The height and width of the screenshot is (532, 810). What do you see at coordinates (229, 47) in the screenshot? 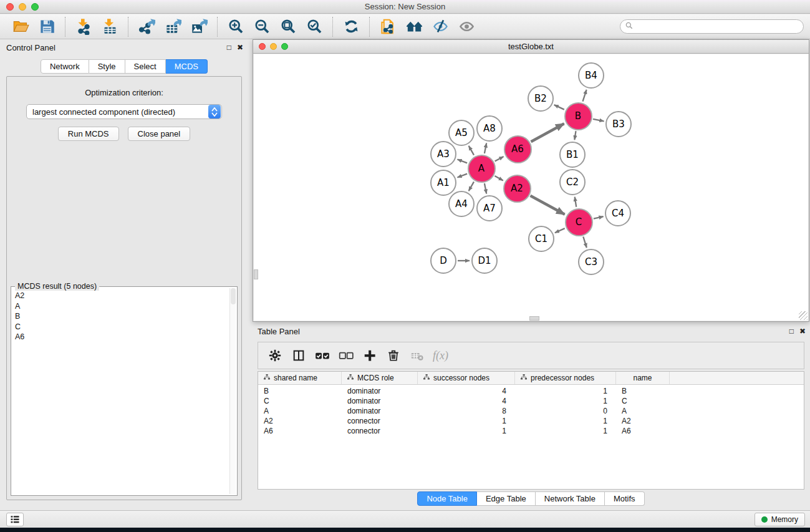
I see `float-panel-icon: □` at bounding box center [229, 47].